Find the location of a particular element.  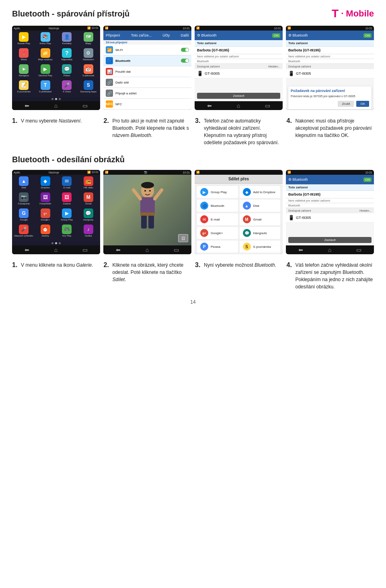

bt-device-gt-8: 📱 GT-I9305 is located at coordinates (330, 218).